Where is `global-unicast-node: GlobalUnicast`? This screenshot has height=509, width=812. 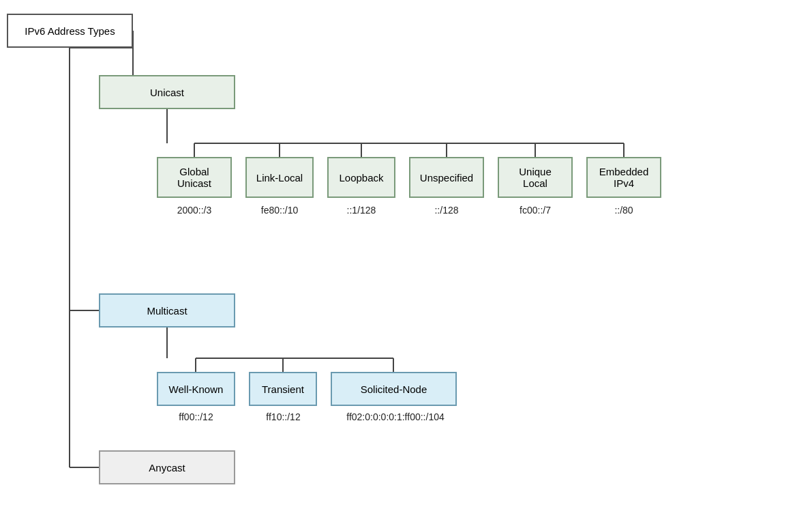 global-unicast-node: GlobalUnicast is located at coordinates (194, 177).